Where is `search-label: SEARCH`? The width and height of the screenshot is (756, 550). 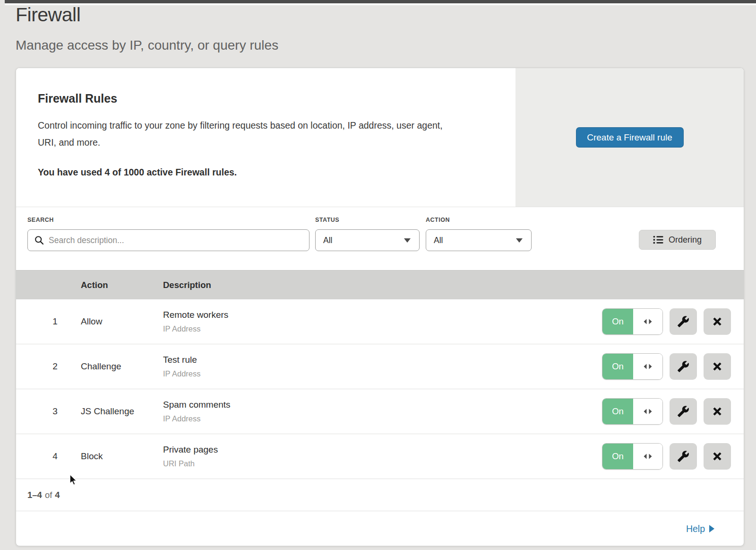
search-label: SEARCH is located at coordinates (41, 220).